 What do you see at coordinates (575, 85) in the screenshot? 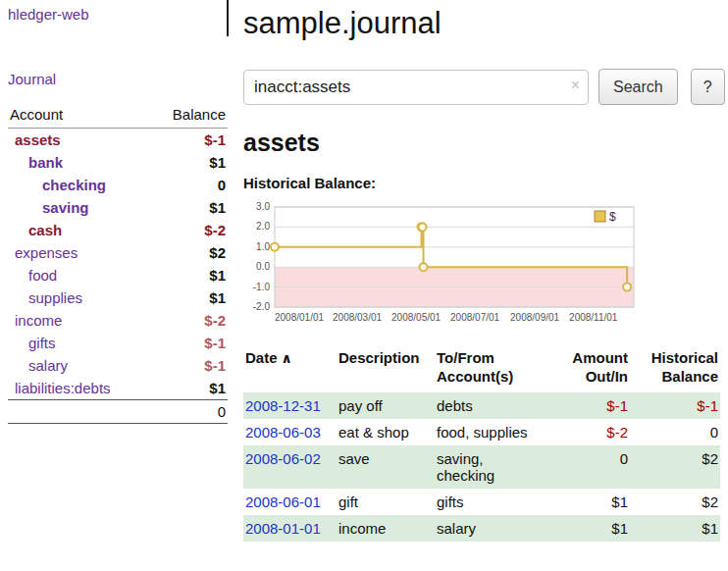
I see `clear-search-icon: ×` at bounding box center [575, 85].